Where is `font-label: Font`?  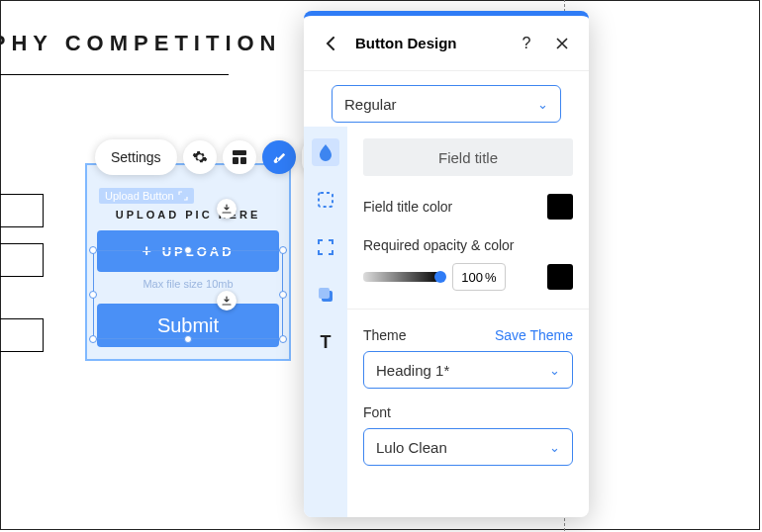
font-label: Font is located at coordinates (468, 412).